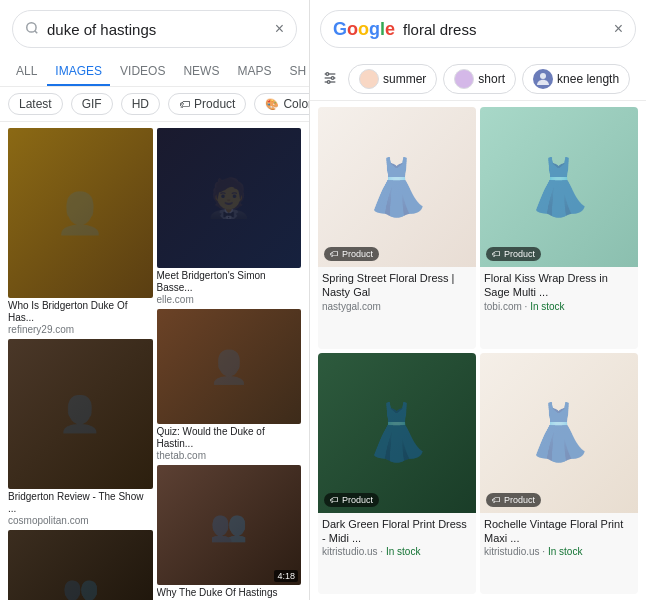 Image resolution: width=646 pixels, height=600 pixels. What do you see at coordinates (80, 503) in the screenshot?
I see `image-caption: Bridgerton Review - The Show ...` at bounding box center [80, 503].